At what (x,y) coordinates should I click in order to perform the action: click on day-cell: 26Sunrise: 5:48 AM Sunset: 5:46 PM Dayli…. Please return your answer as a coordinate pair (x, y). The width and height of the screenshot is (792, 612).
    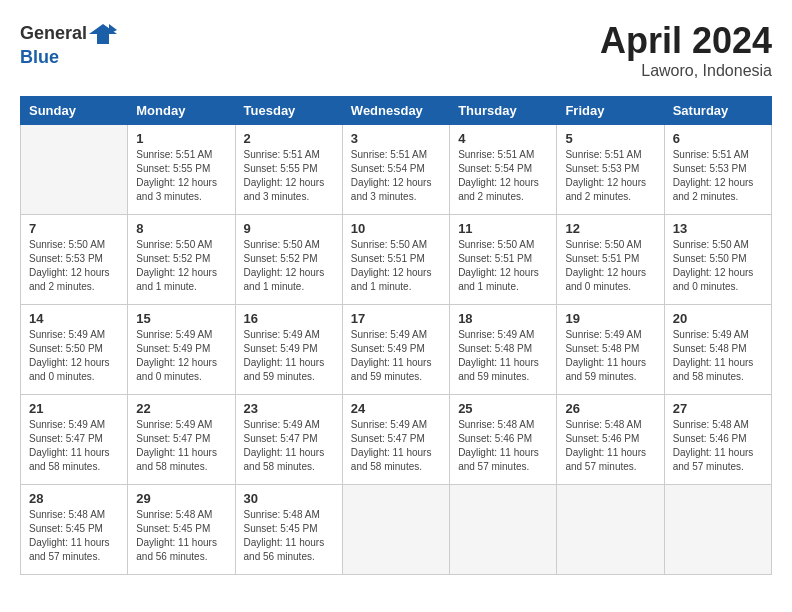
    Looking at the image, I should click on (610, 440).